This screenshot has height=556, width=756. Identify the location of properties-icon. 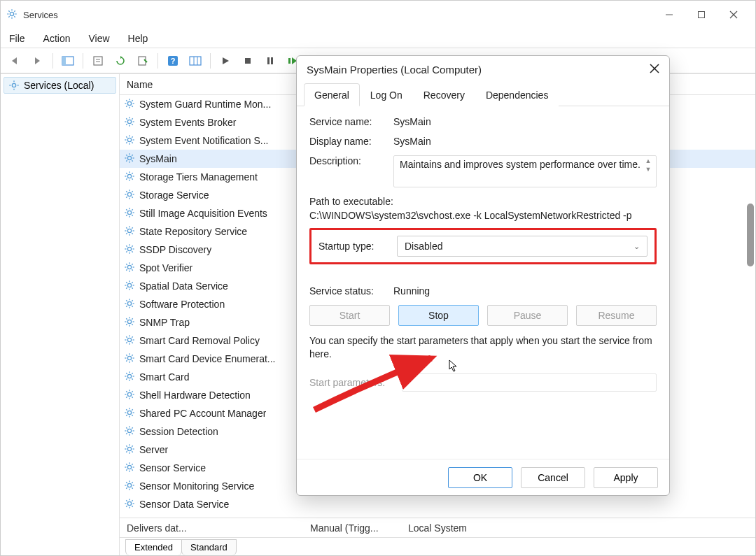
(143, 61).